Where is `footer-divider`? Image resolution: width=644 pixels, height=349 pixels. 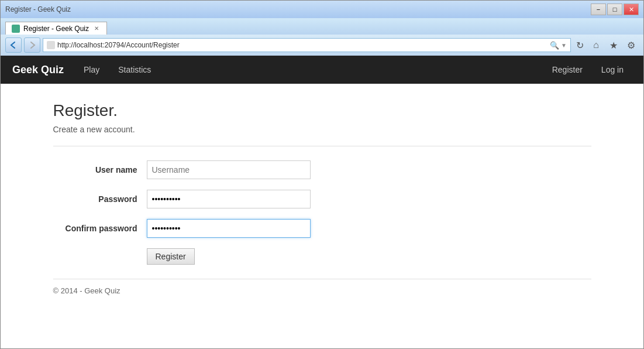
footer-divider is located at coordinates (322, 279).